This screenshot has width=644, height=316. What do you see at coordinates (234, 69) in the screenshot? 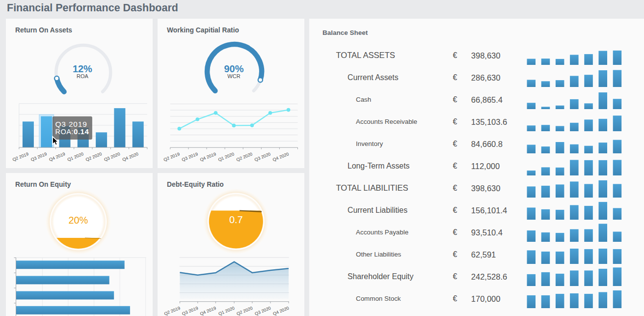
I see `svg-text: 90%` at bounding box center [234, 69].